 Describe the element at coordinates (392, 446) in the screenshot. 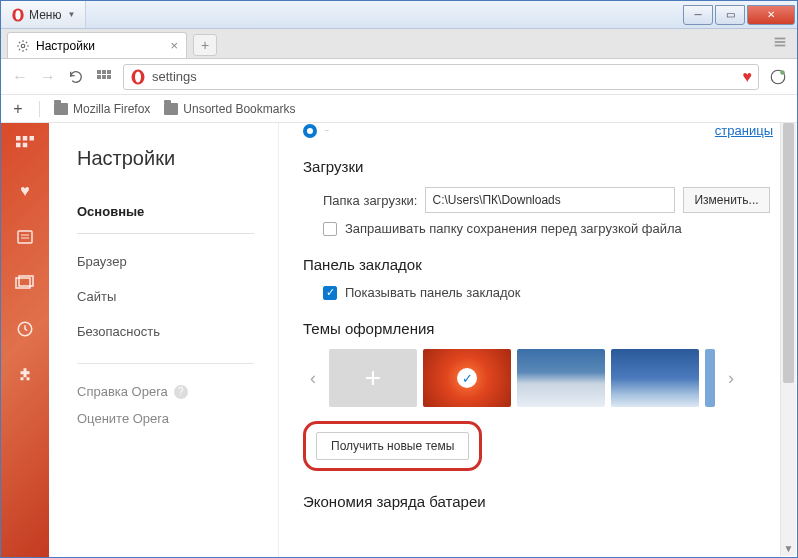

I see `get-more-themes-button: Получить новые темы` at that location.